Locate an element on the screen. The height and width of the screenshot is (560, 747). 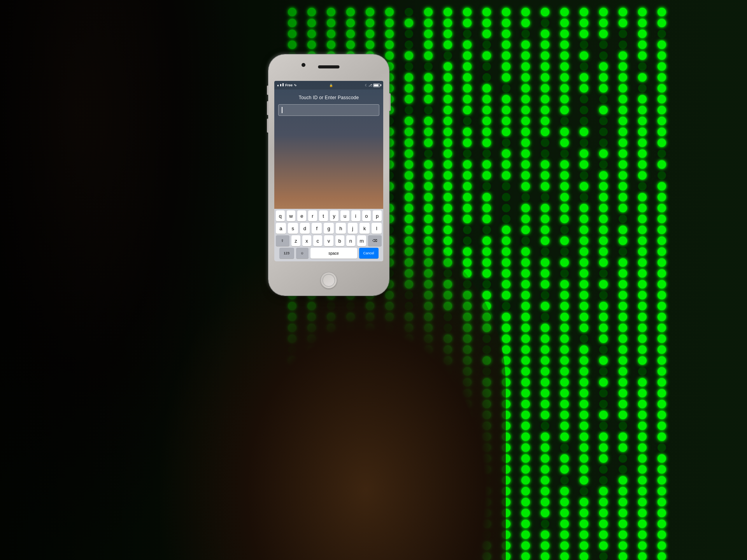
passcode-input-field is located at coordinates (329, 110).